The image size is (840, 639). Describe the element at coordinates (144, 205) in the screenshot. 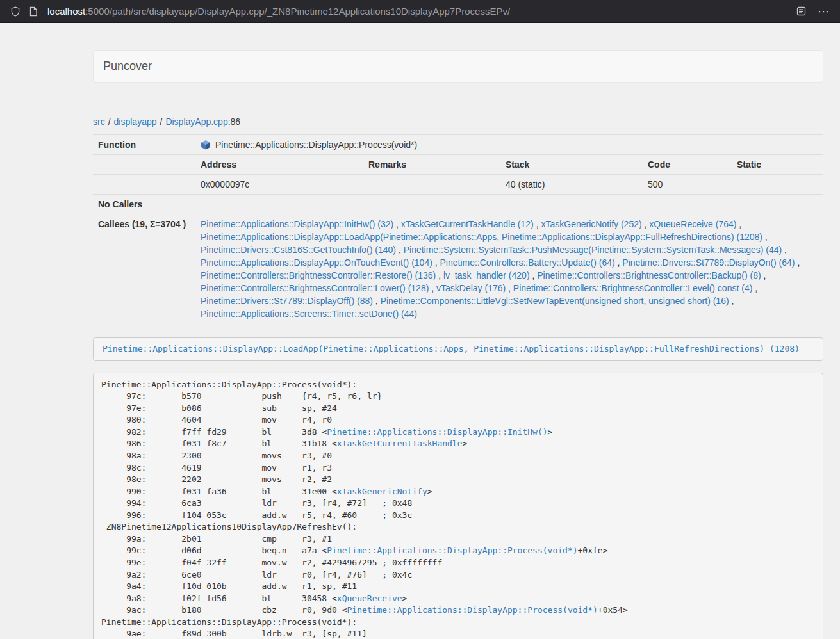

I see `no-callers-label: No Callers` at that location.